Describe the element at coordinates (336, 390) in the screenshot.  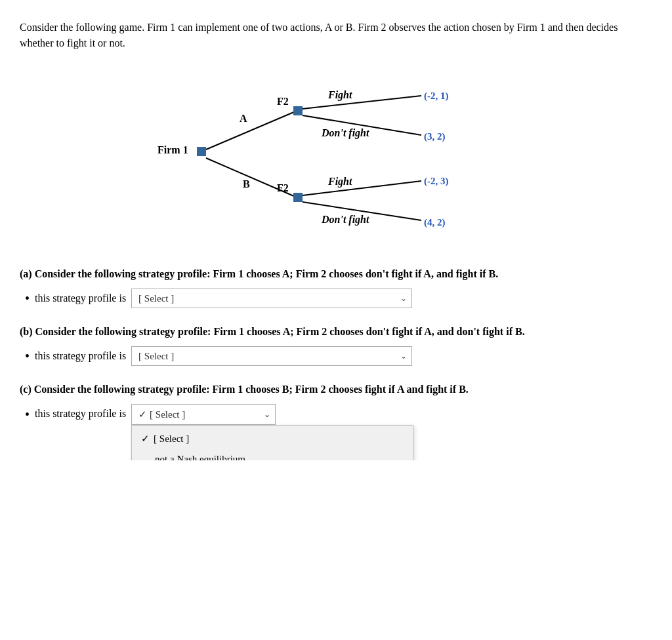
I see `section-c-title: (c) Consider the following strategy prof…` at that location.